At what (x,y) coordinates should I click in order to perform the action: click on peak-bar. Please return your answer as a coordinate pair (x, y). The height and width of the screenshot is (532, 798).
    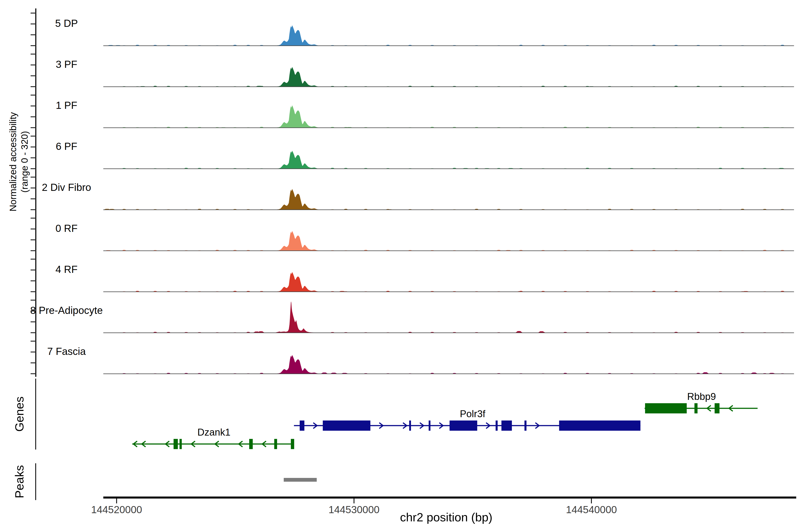
    Looking at the image, I should click on (300, 480).